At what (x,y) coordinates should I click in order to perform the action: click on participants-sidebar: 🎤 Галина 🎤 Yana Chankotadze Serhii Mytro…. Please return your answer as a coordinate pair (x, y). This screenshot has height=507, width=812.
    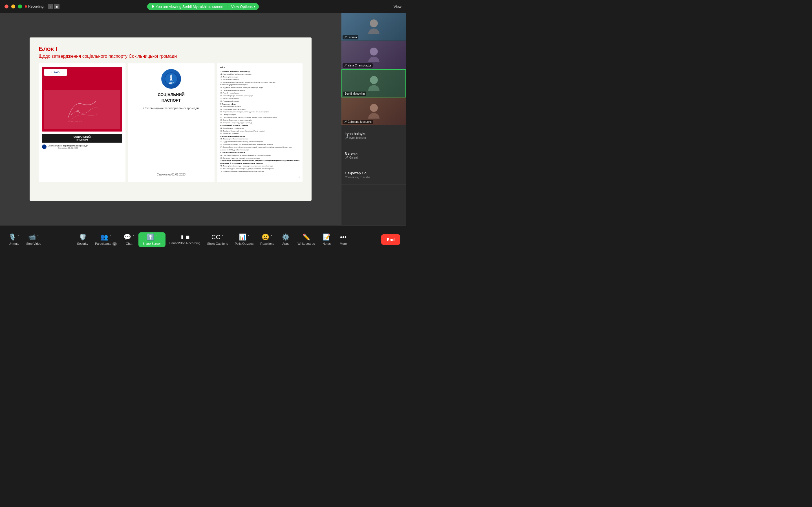
    Looking at the image, I should click on (374, 119).